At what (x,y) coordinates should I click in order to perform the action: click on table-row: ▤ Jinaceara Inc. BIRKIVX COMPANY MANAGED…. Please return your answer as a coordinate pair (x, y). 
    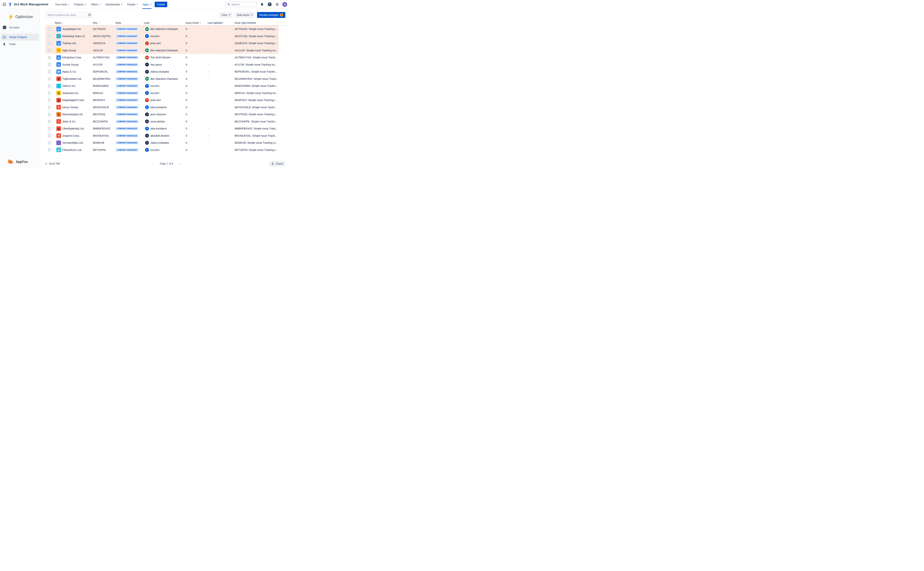
    Looking at the image, I should click on (162, 93).